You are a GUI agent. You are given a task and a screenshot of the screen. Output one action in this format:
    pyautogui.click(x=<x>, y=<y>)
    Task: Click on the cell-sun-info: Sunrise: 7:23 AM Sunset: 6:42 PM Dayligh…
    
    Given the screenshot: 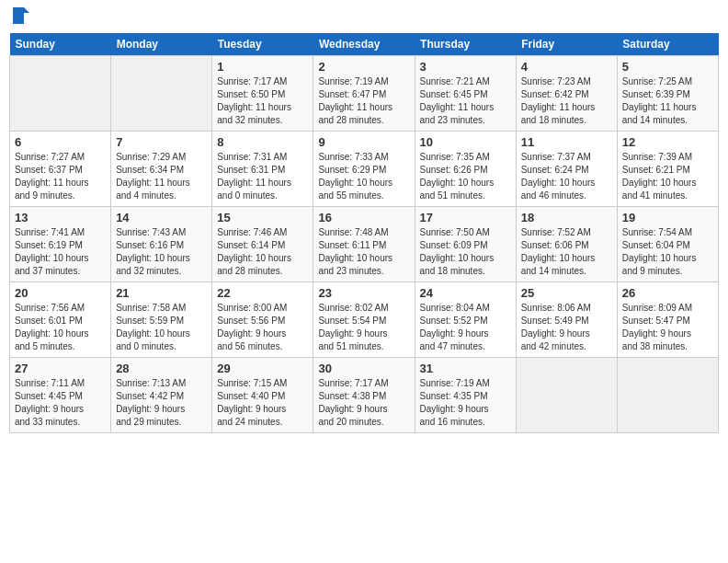 What is the action you would take?
    pyautogui.click(x=566, y=101)
    